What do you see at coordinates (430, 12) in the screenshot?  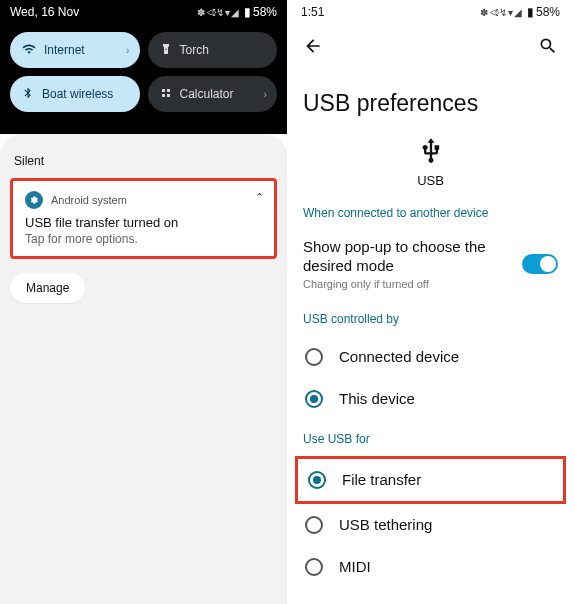 I see `status-bar: 1:51 ✽ ⏿ ↯ ▾ ◢ ▮ 58%` at bounding box center [430, 12].